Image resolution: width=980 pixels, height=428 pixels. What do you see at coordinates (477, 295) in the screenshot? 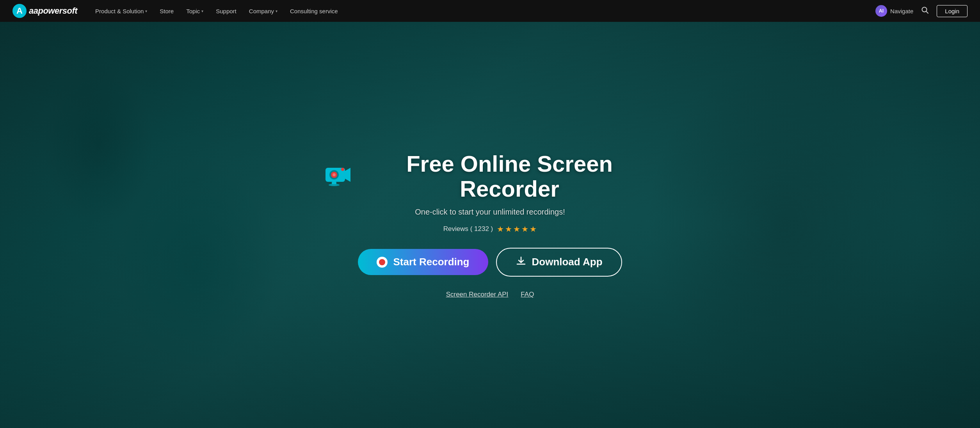
I see `screen-recorder-api-link: Screen Recorder API` at bounding box center [477, 295].